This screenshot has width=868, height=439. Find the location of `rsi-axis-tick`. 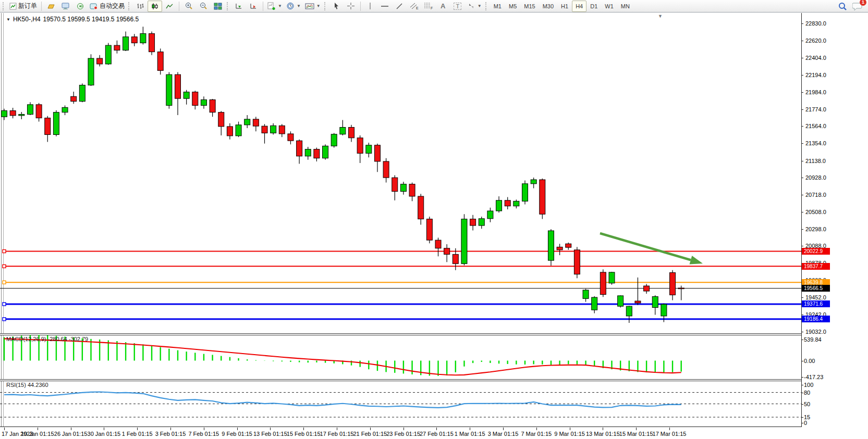

rsi-axis-tick is located at coordinates (802, 393).